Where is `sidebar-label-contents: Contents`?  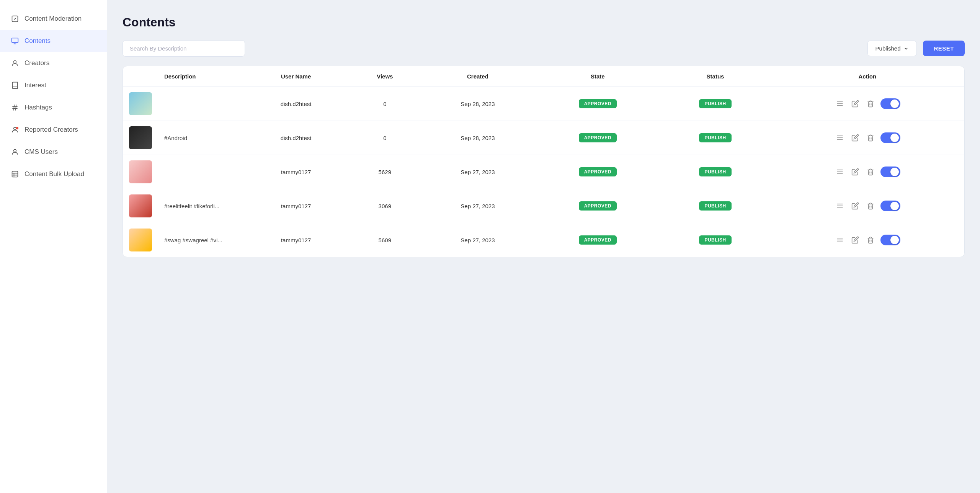 sidebar-label-contents: Contents is located at coordinates (38, 41).